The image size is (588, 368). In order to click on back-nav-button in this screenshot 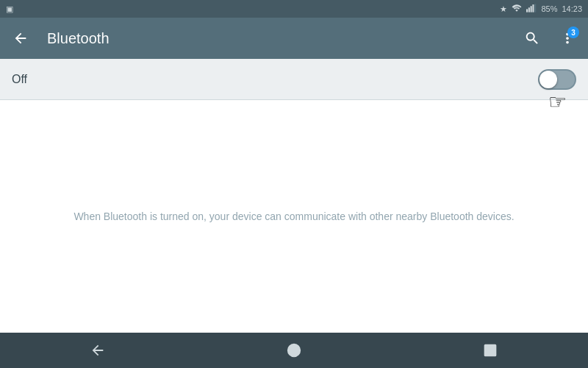, I will do `click(98, 350)`.